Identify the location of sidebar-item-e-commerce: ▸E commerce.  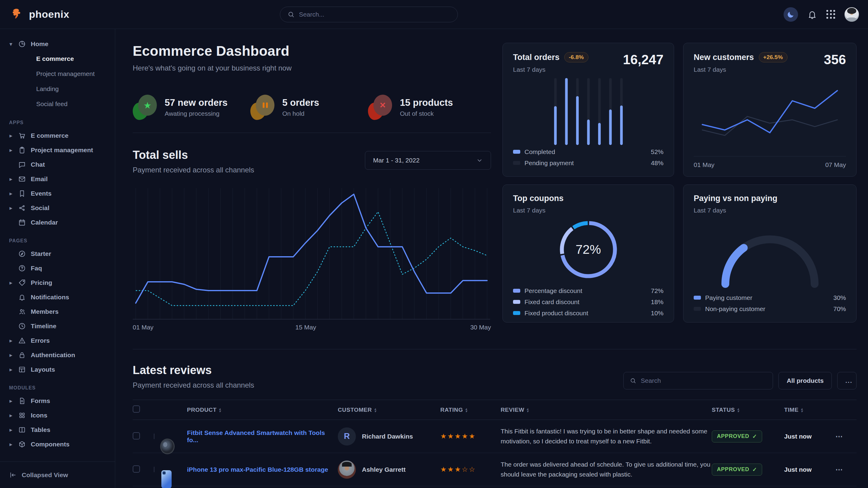
(59, 135).